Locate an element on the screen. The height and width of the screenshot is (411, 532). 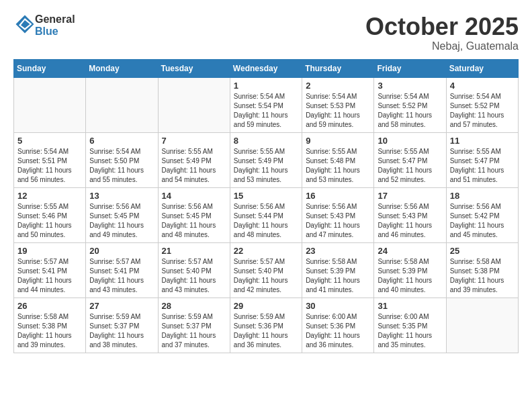
calendar-cell: 18Sunrise: 5:56 AM Sunset: 5:42 PM Dayli… is located at coordinates (482, 215).